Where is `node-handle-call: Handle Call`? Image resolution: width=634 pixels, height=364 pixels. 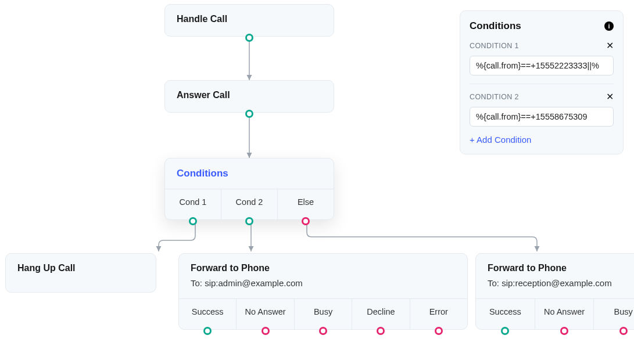
node-handle-call: Handle Call is located at coordinates (249, 20).